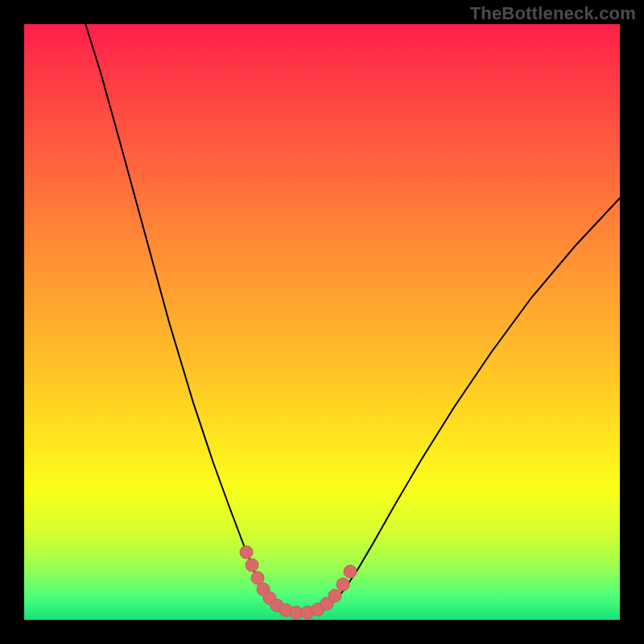  Describe the element at coordinates (298, 583) in the screenshot. I see `trough-beads` at that location.